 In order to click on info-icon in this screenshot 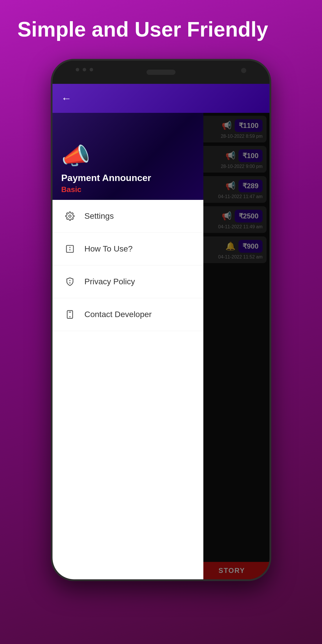, I will do `click(70, 249)`.